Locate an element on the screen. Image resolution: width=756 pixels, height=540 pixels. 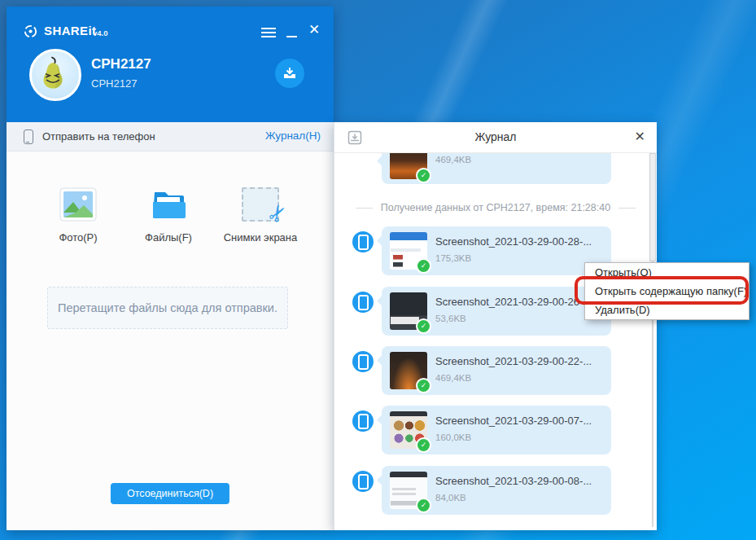
category-screenshots: ✂ Снимки экрана is located at coordinates (260, 213).